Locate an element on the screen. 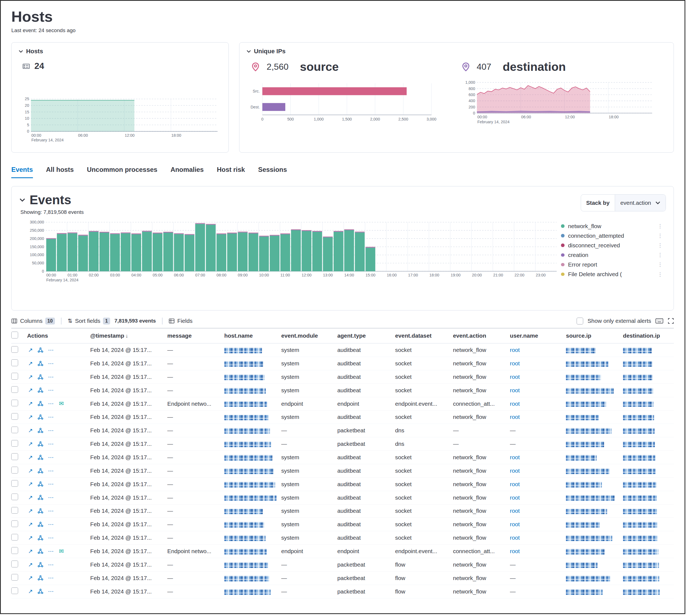  column-header-message: message is located at coordinates (196, 336).